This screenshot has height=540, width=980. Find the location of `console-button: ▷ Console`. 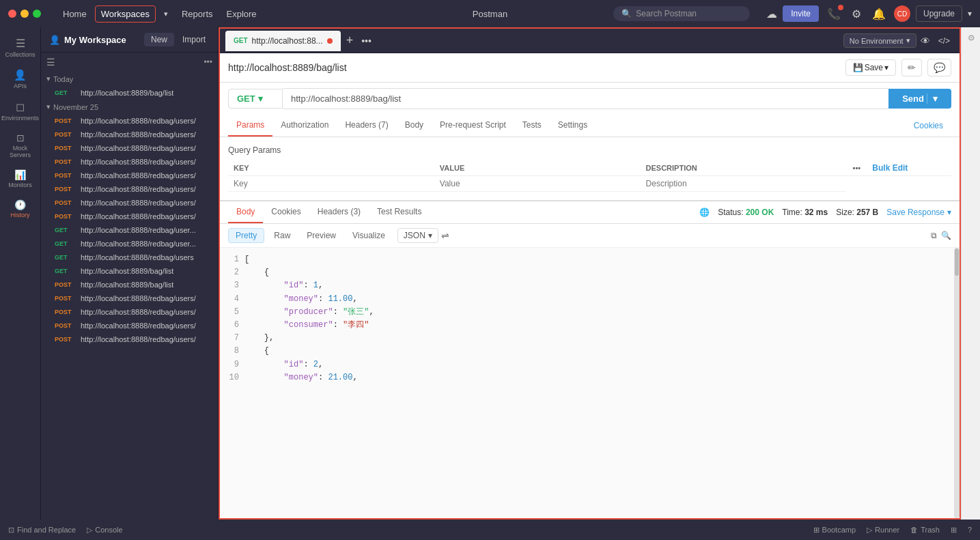

console-button: ▷ Console is located at coordinates (104, 530).